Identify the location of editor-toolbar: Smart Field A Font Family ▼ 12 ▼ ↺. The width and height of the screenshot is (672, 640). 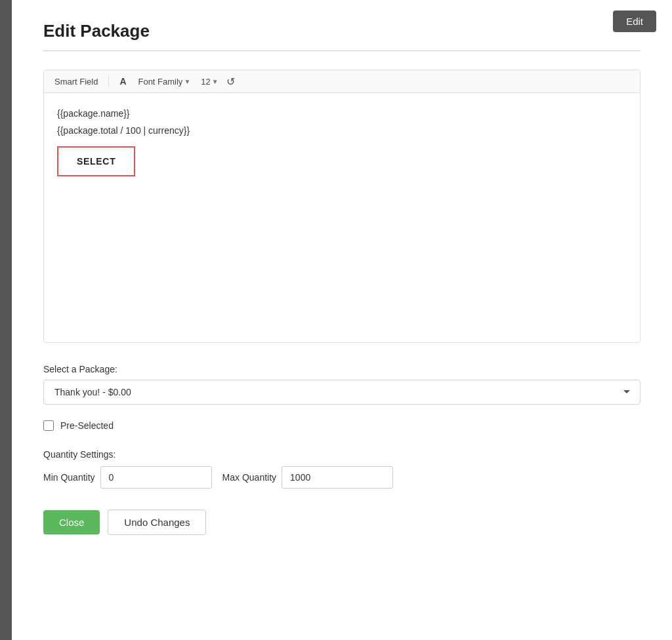
(342, 81).